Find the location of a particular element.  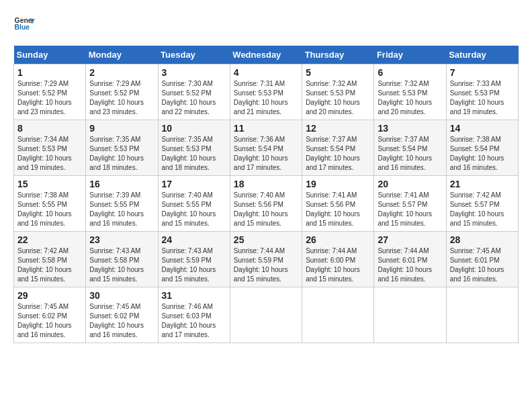

day-info: Sunrise: 7:38 AMSunset: 5:55 PMDaylight:… is located at coordinates (50, 210).